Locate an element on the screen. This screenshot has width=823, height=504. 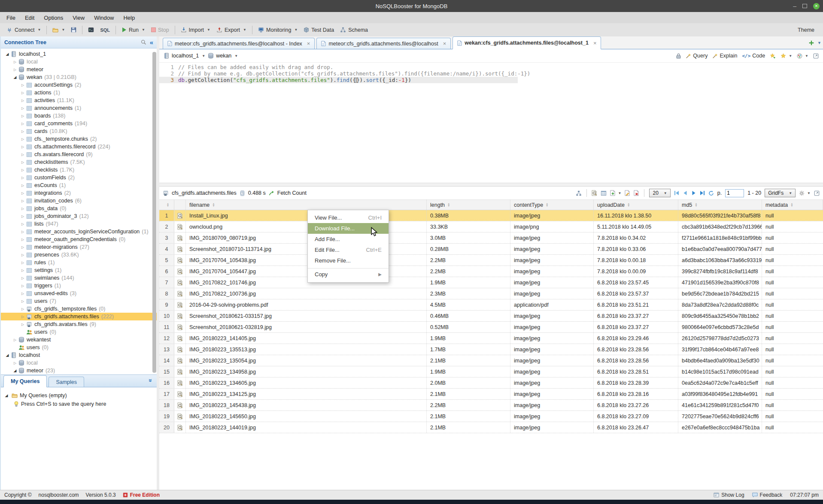
save-button is located at coordinates (74, 30).